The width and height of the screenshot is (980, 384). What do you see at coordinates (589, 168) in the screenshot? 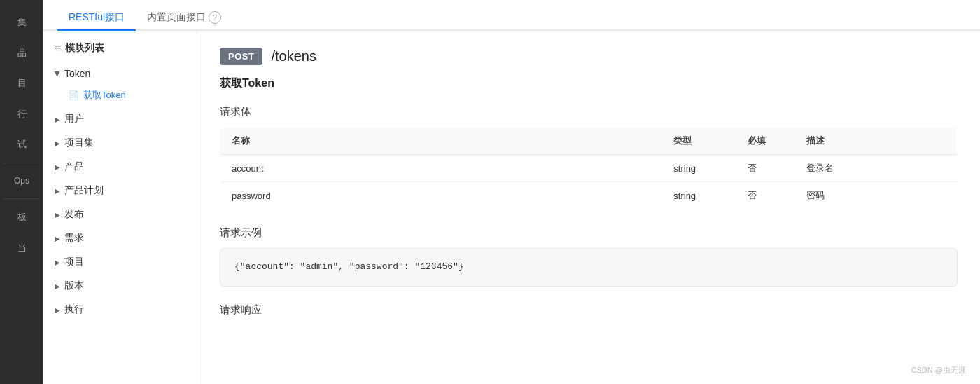
I see `table-row: account string 否 登录名` at bounding box center [589, 168].